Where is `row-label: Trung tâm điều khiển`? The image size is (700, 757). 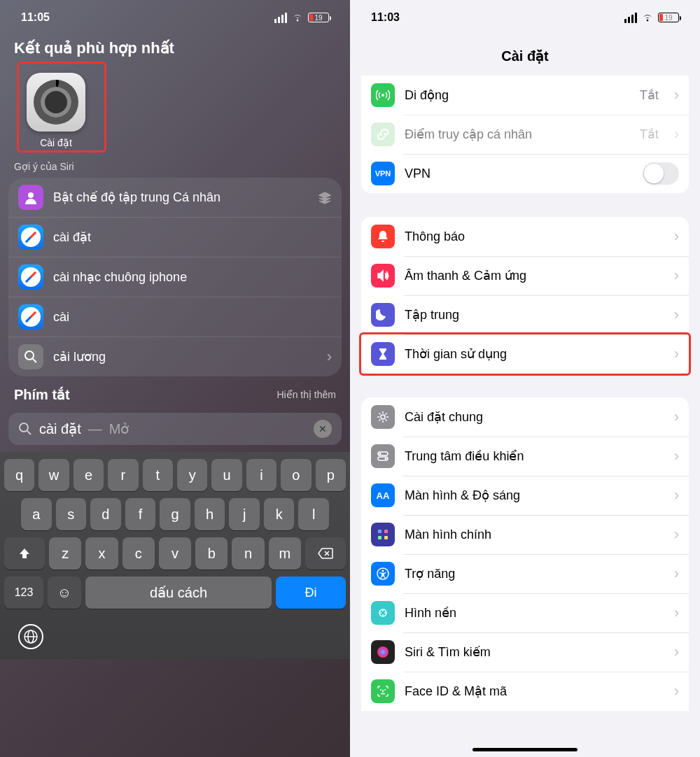
row-label: Trung tâm điều khiển is located at coordinates (532, 456).